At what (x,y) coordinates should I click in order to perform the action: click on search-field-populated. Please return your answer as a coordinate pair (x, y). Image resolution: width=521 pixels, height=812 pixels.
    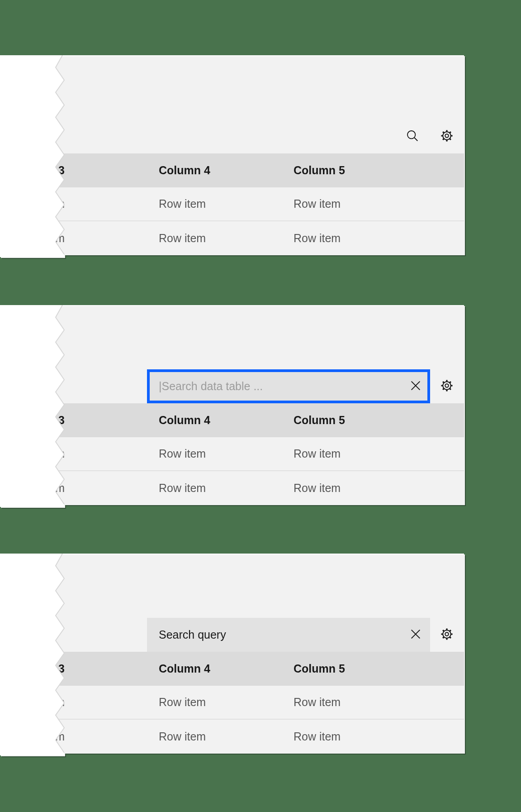
    Looking at the image, I should click on (289, 635).